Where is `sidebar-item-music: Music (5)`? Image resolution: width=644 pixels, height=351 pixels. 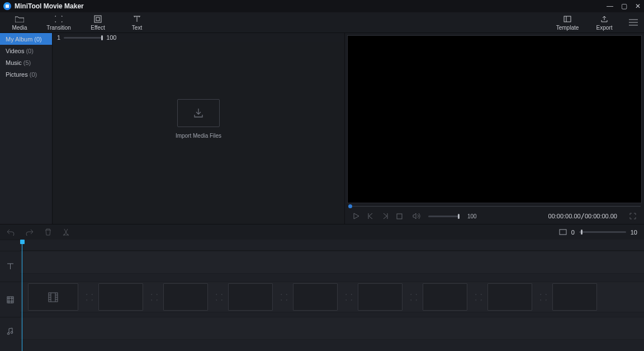 sidebar-item-music: Music (5) is located at coordinates (26, 63).